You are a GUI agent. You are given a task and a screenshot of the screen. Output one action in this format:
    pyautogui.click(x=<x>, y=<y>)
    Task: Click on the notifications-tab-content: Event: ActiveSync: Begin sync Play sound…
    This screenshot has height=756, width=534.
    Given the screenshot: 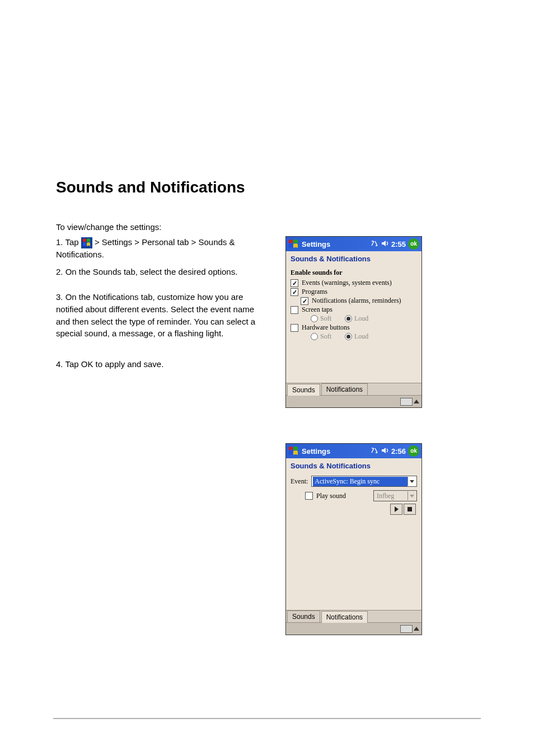 What is the action you would take?
    pyautogui.click(x=354, y=541)
    